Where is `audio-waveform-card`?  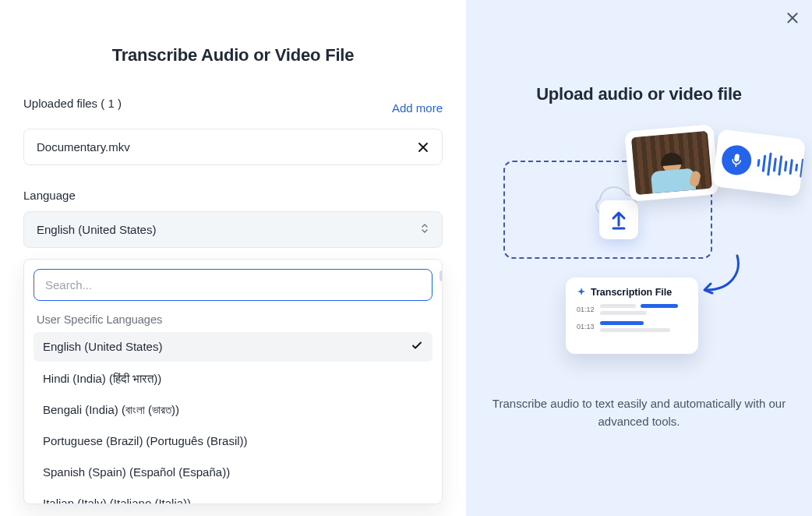 audio-waveform-card is located at coordinates (759, 162).